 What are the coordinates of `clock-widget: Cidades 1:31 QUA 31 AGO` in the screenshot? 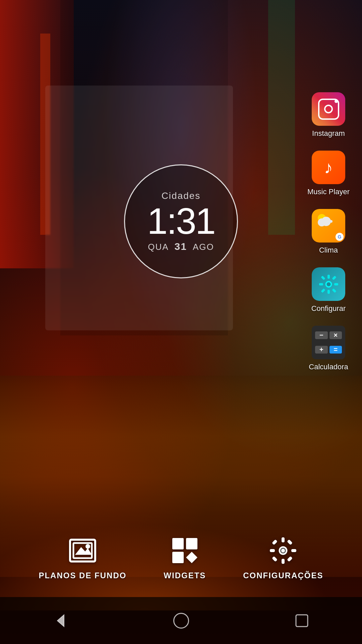 It's located at (181, 221).